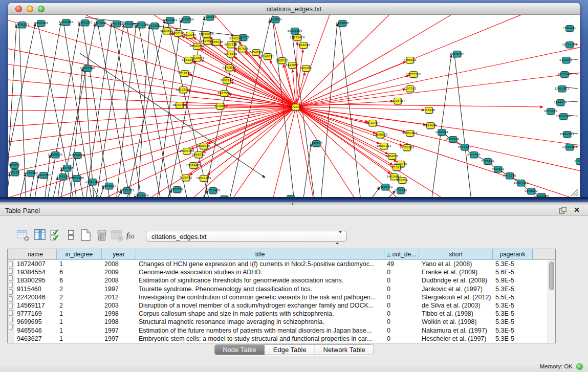 This screenshot has width=588, height=372. What do you see at coordinates (401, 190) in the screenshot?
I see `network-node: 1733426` at bounding box center [401, 190].